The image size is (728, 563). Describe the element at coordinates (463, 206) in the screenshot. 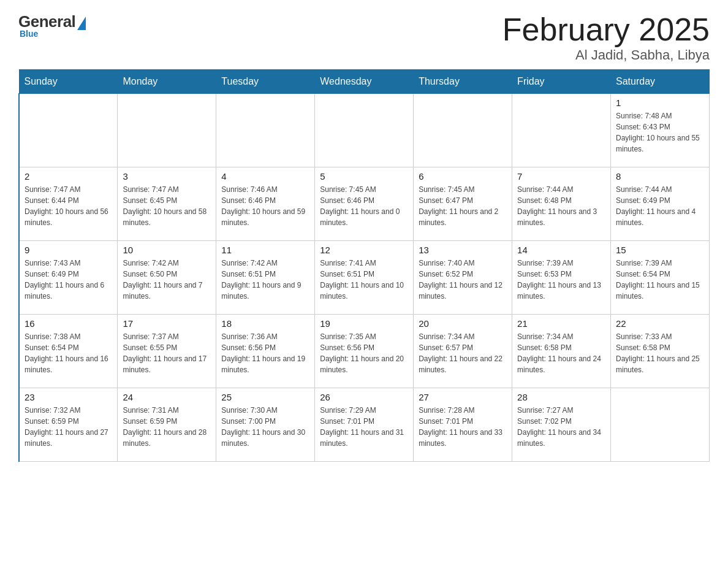

I see `day-sun-info: Sunrise: 7:45 AMSunset: 6:47 PMDaylight:…` at that location.